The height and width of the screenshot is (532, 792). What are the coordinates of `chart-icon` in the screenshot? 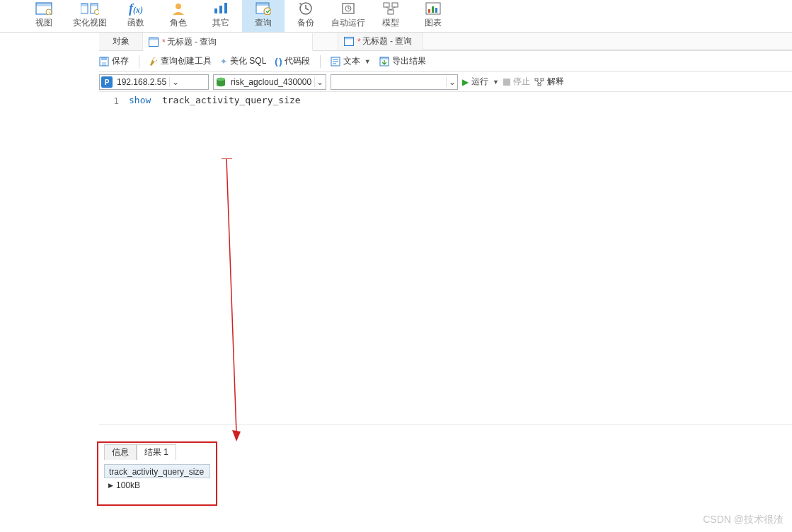 It's located at (433, 8).